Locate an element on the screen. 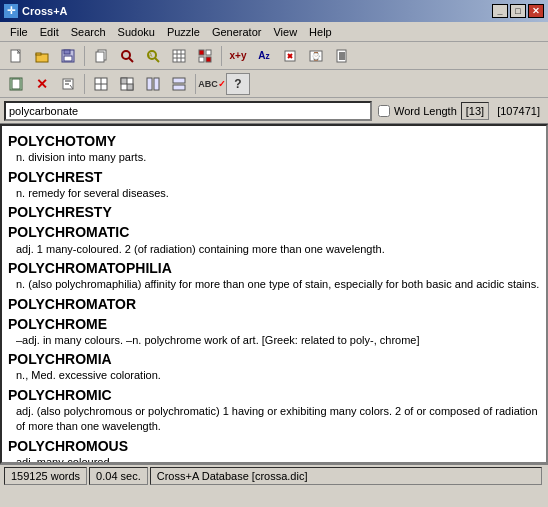  grid4-button is located at coordinates (179, 84).